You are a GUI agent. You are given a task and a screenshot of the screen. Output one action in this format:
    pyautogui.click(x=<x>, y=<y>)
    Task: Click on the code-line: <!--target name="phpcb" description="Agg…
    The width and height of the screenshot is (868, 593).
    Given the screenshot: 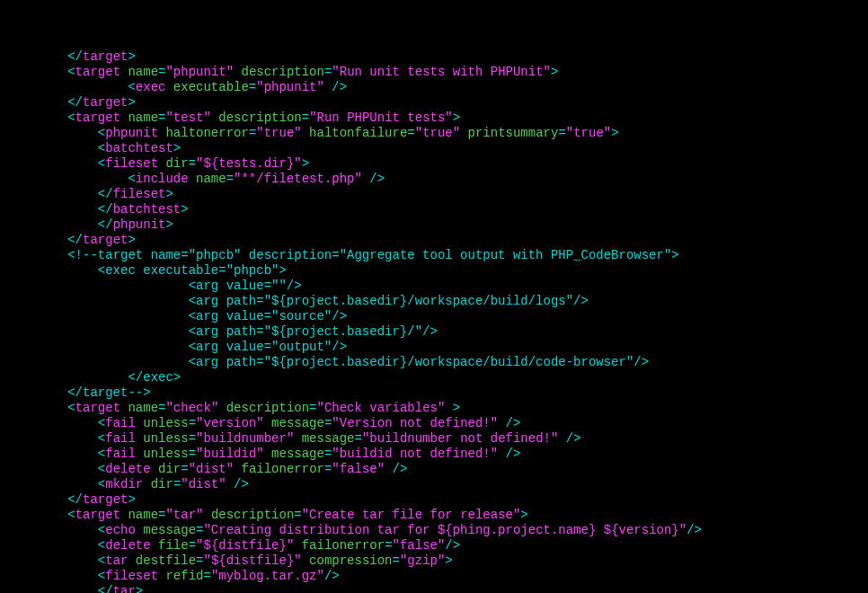 What is the action you would take?
    pyautogui.click(x=434, y=255)
    